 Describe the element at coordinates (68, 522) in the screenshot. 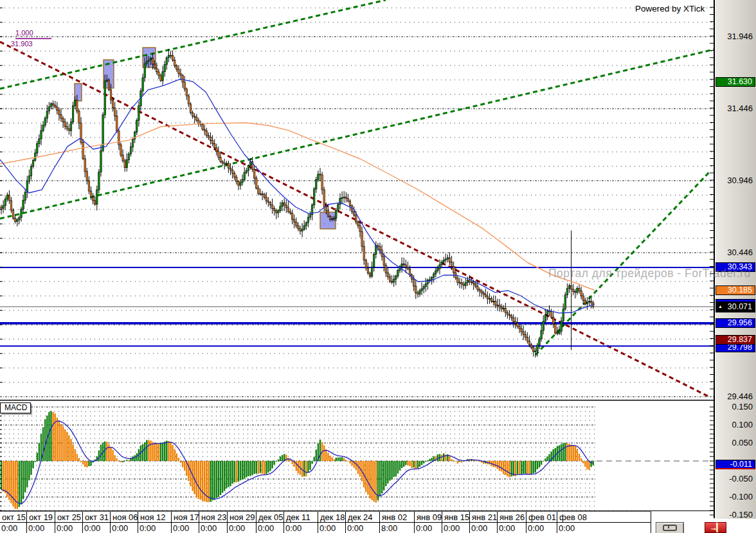

I see `time-axis-cell: окт 250:00` at that location.